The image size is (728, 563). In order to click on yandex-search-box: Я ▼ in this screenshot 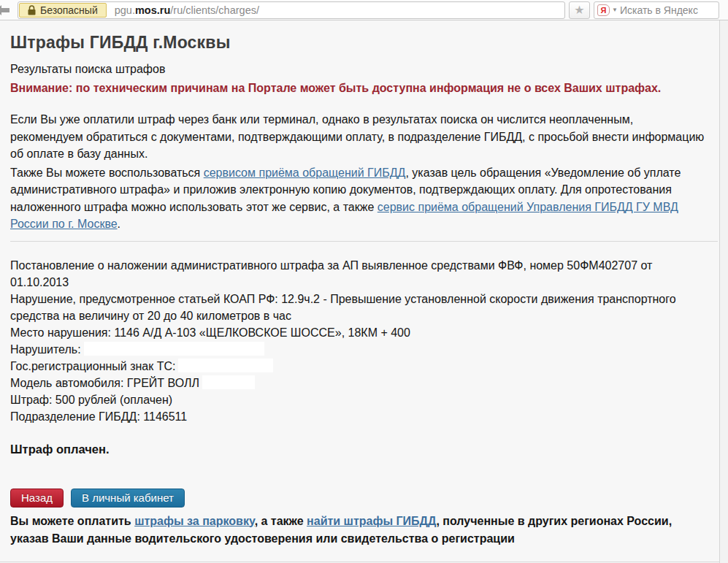, I will do `click(656, 10)`.